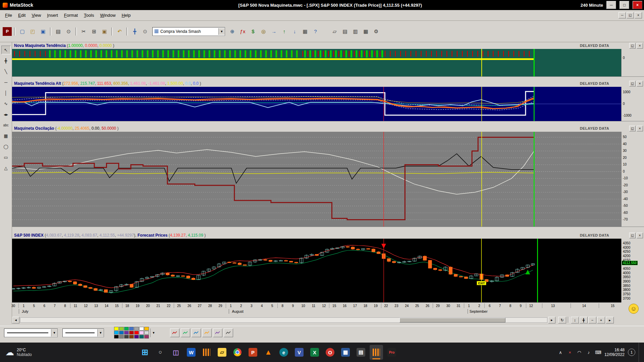  I want to click on chrome-icon, so click(237, 352).